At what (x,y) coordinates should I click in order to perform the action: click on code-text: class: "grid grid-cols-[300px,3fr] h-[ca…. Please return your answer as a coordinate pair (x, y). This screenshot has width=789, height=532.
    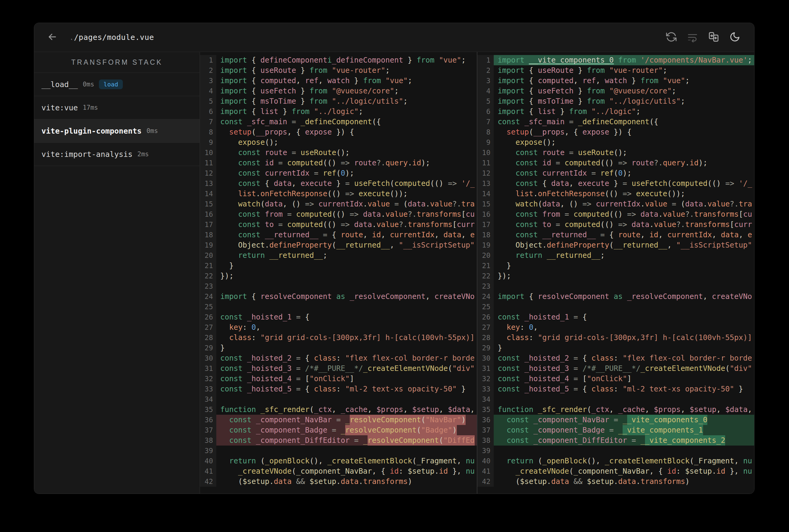
    Looking at the image, I should click on (346, 338).